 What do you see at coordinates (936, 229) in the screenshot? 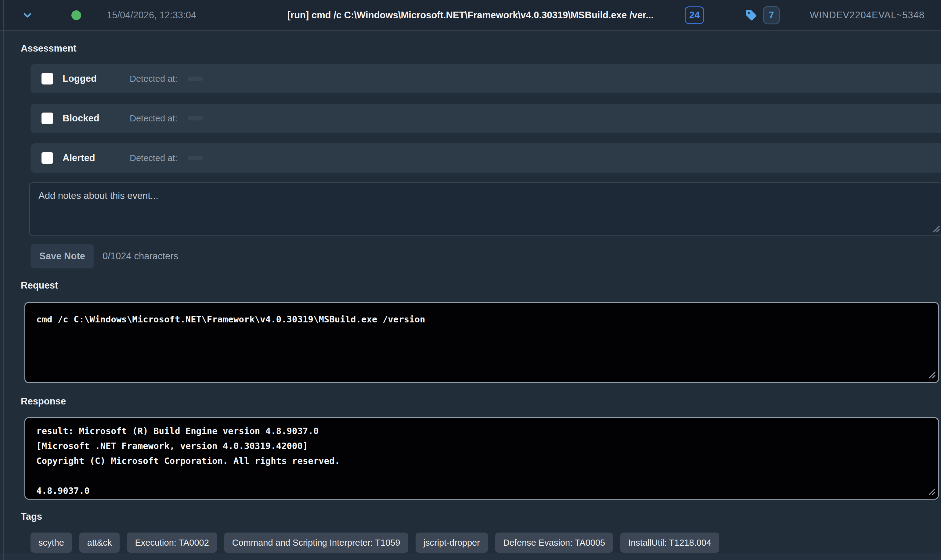
I see `notes-resize-grip` at bounding box center [936, 229].